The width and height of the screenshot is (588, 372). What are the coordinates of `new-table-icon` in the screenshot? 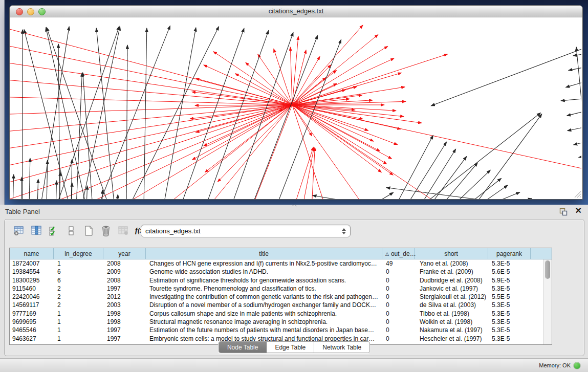 It's located at (88, 231).